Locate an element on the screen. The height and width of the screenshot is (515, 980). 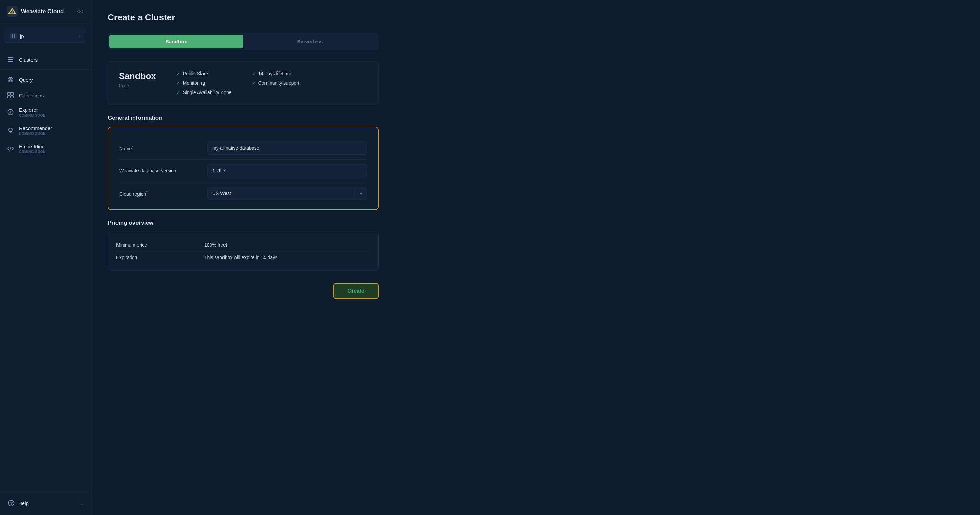
tab-switcher: Sandbox Serverless is located at coordinates (243, 41).